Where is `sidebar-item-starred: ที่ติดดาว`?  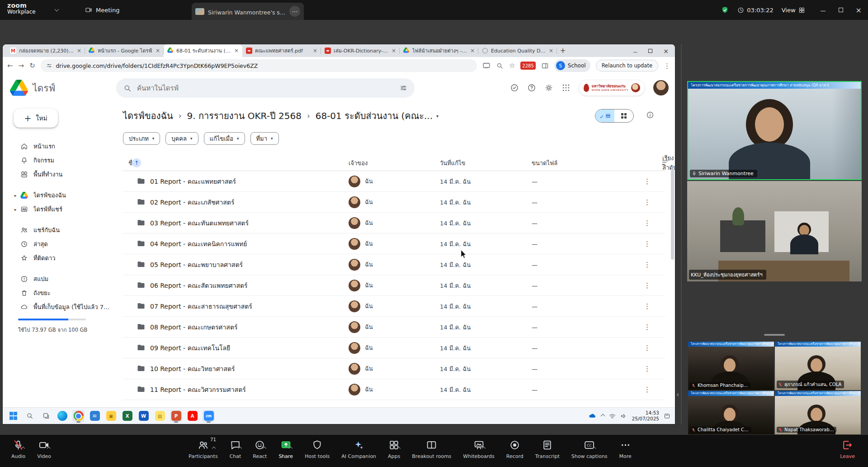
sidebar-item-starred: ที่ติดดาว is located at coordinates (63, 258).